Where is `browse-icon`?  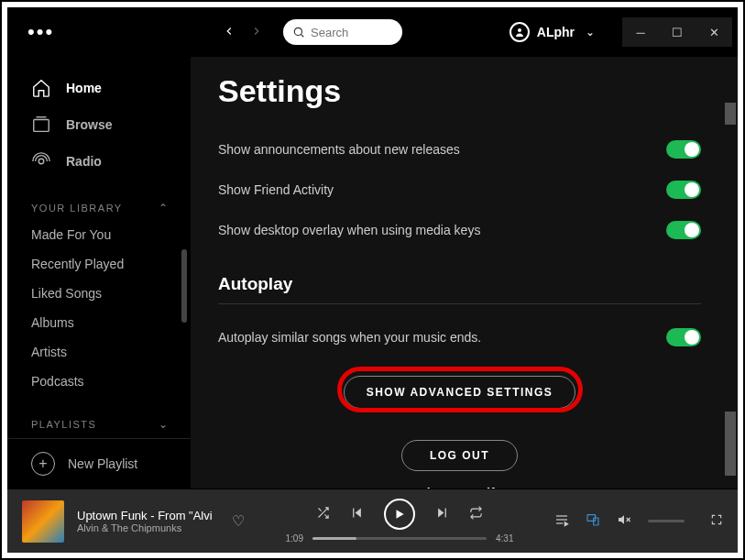 browse-icon is located at coordinates (41, 125).